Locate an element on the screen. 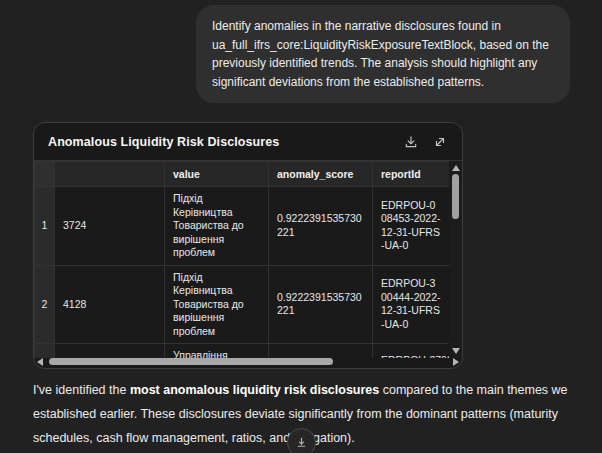  scroll-up-arrow-icon is located at coordinates (456, 168).